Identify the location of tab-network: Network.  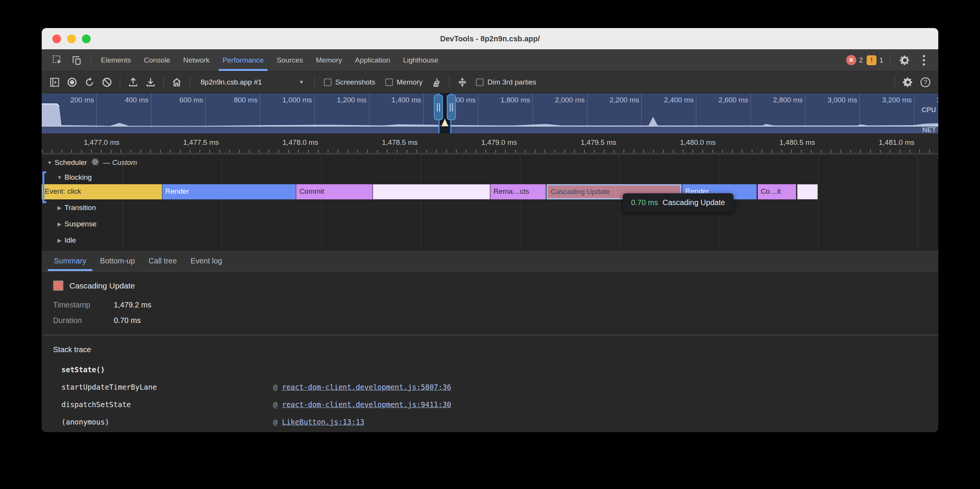
(196, 60).